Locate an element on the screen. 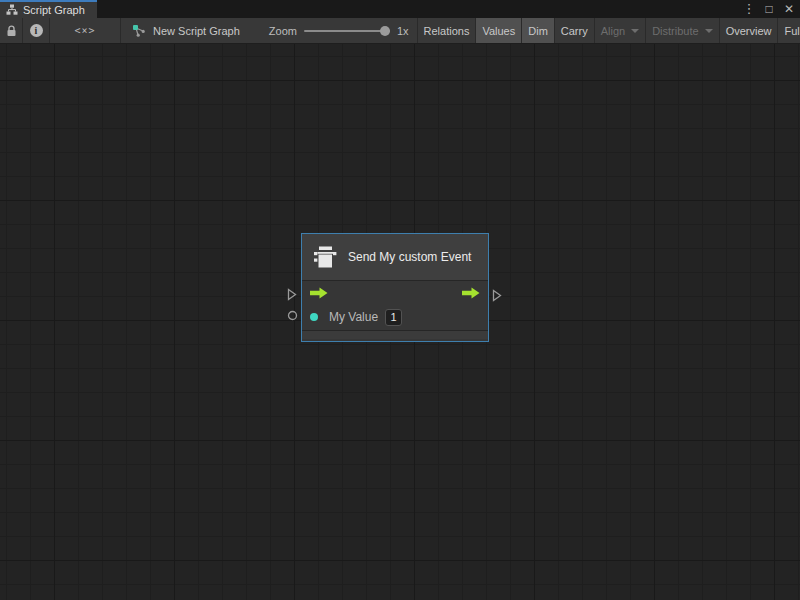 This screenshot has width=800, height=600. info-icon: i is located at coordinates (36, 30).